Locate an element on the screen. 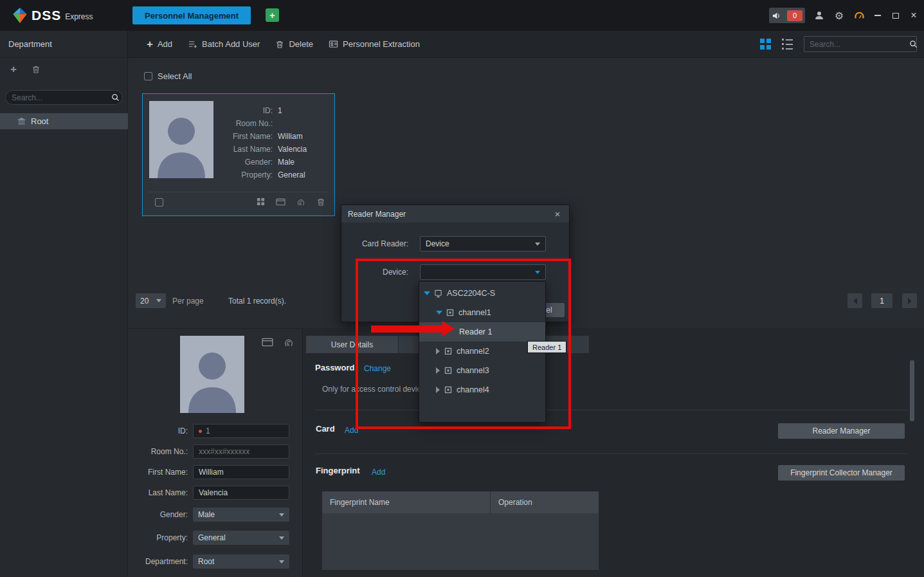  dialog-close-button: × is located at coordinates (557, 214).